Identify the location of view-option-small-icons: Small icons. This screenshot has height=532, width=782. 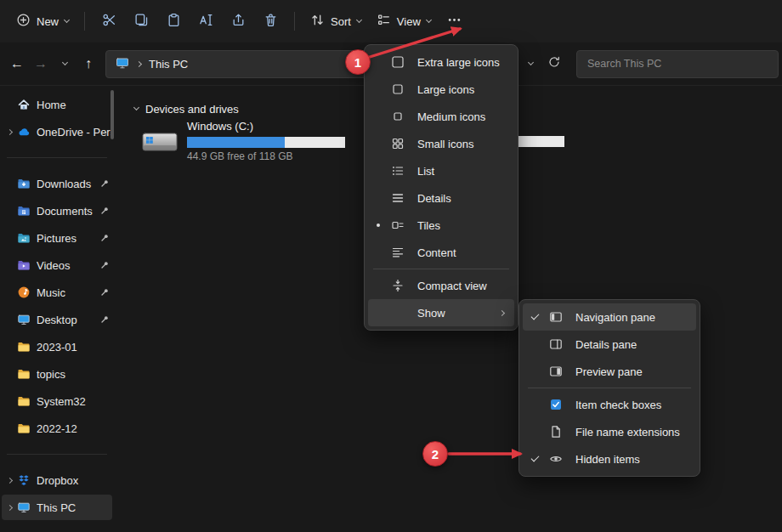
(441, 144).